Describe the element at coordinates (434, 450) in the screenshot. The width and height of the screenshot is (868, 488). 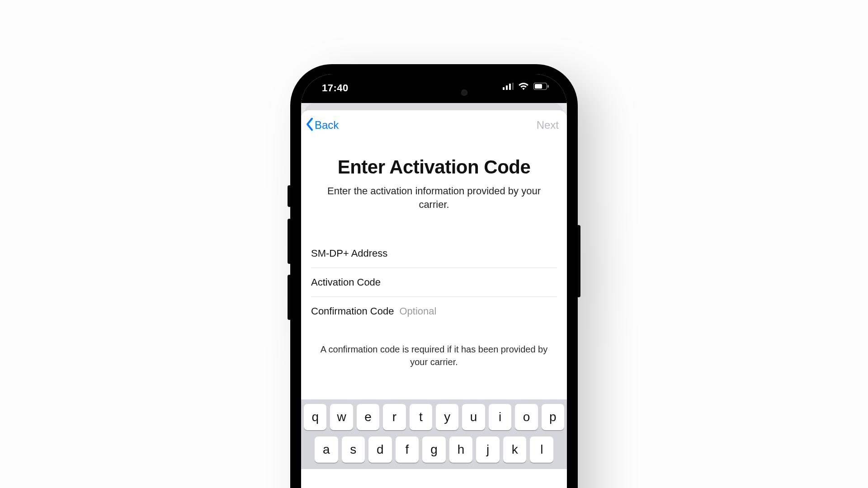
I see `keyboard-row-2: asdfghjkl` at that location.